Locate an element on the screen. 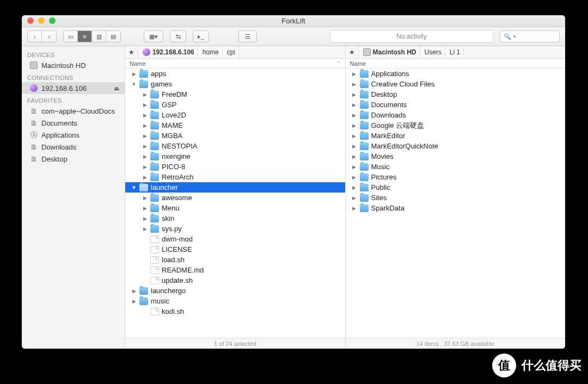 The height and width of the screenshot is (384, 588). column-header: Name is located at coordinates (456, 64).